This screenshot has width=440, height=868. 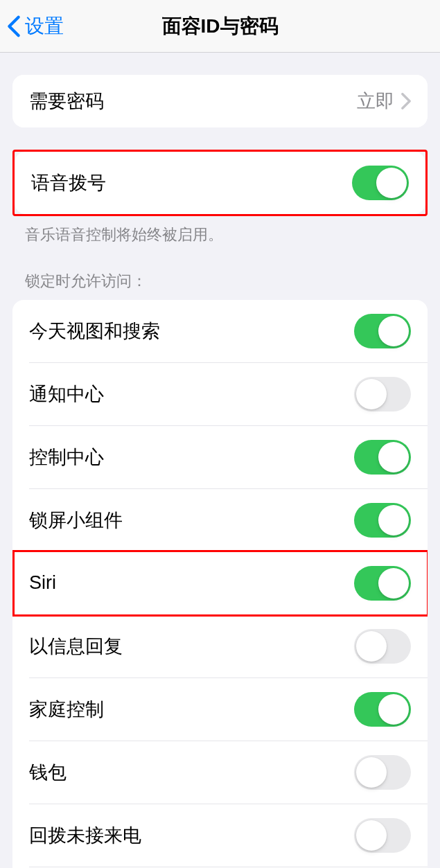 What do you see at coordinates (229, 583) in the screenshot?
I see `lock-access-row: Siri` at bounding box center [229, 583].